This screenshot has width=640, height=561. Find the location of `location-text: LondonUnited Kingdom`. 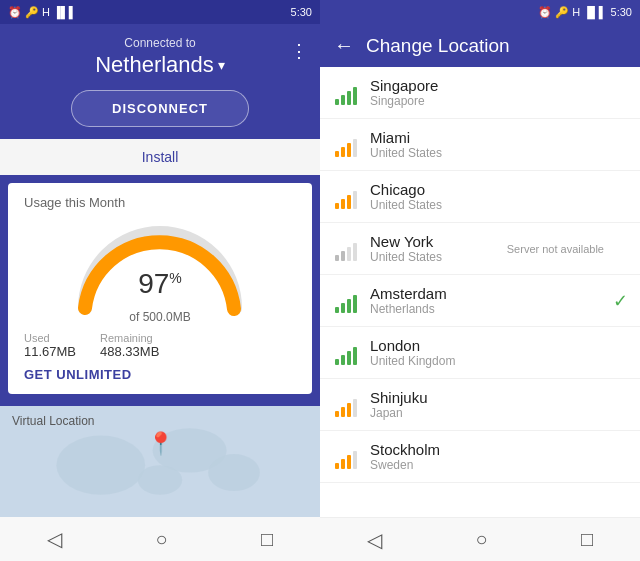

location-text: LondonUnited Kingdom is located at coordinates (498, 352).